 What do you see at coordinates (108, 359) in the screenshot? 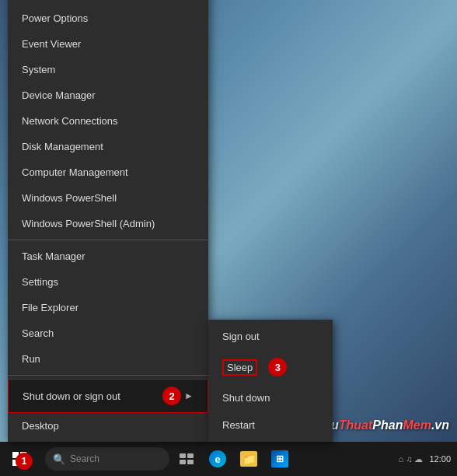
I see `menu-item-run: Run` at bounding box center [108, 359].